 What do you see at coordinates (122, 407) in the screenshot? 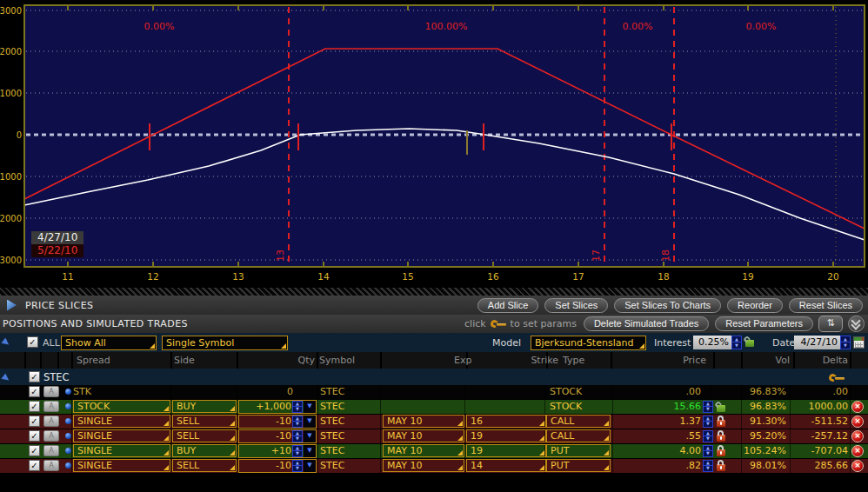
I see `spread-dropdown: STOCK` at bounding box center [122, 407].